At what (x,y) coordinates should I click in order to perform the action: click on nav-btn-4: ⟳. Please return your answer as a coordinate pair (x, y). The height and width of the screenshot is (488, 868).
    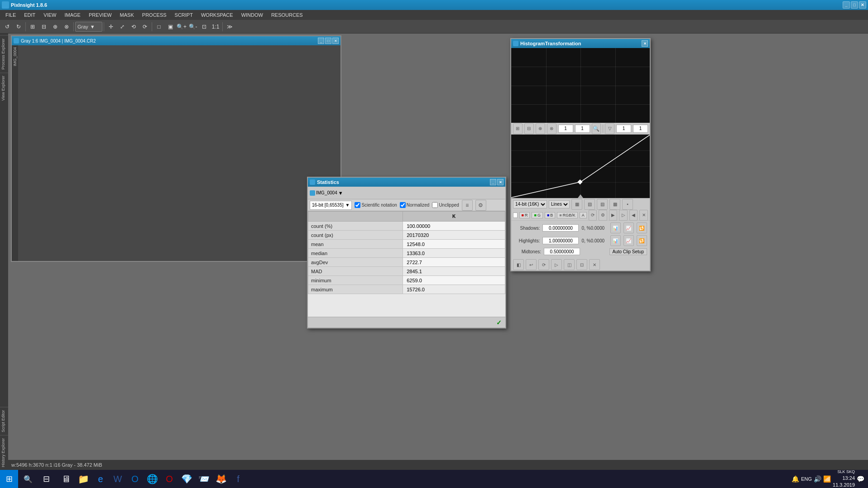
    Looking at the image, I should click on (145, 27).